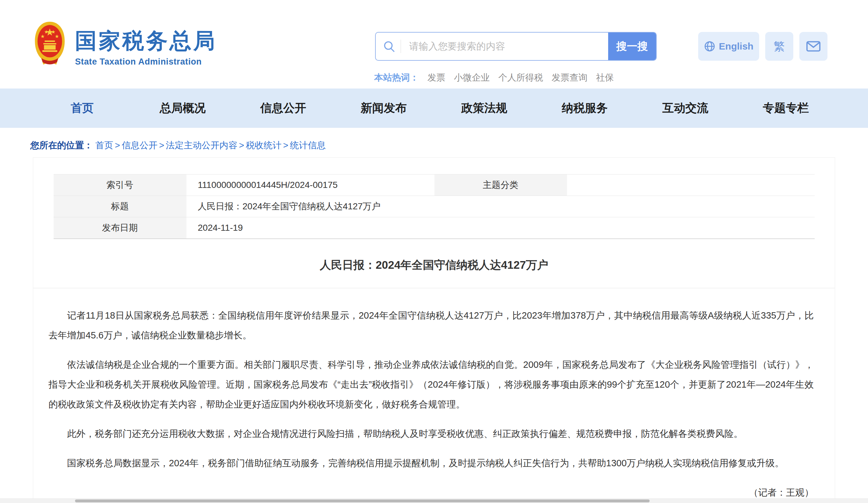  I want to click on hot-word-small-business: 小微企业, so click(472, 78).